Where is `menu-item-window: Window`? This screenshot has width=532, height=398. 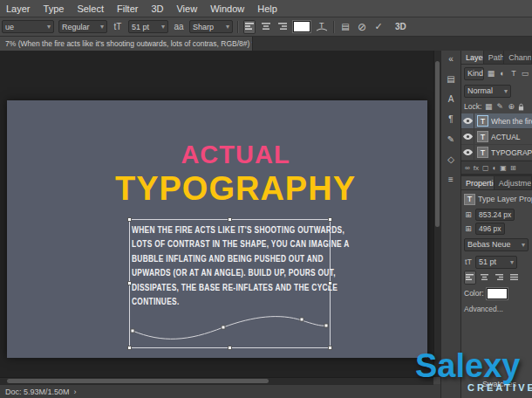 menu-item-window: Window is located at coordinates (227, 9).